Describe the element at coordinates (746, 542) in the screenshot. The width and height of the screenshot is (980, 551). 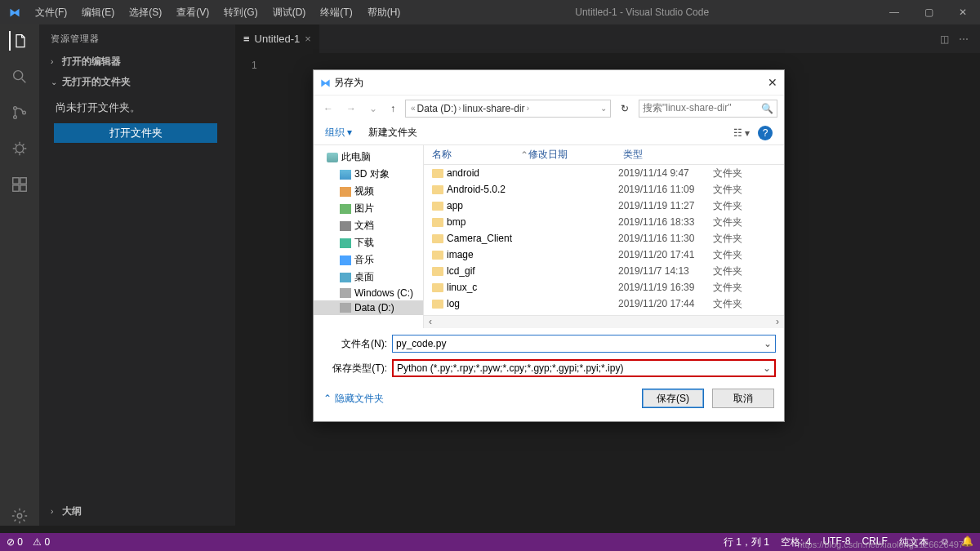
I see `cursor-position: 行 1，列 1` at that location.